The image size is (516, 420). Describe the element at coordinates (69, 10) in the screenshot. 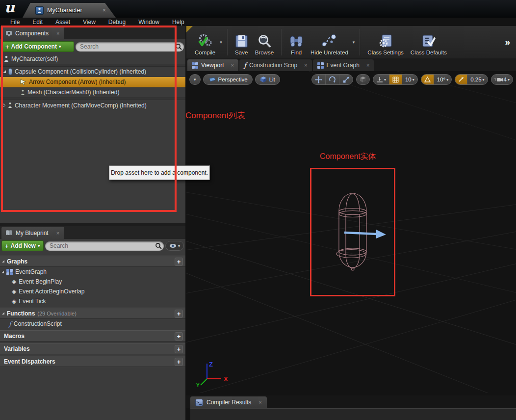

I see `asset-tab-mycharacter: MyCharacter ×` at that location.